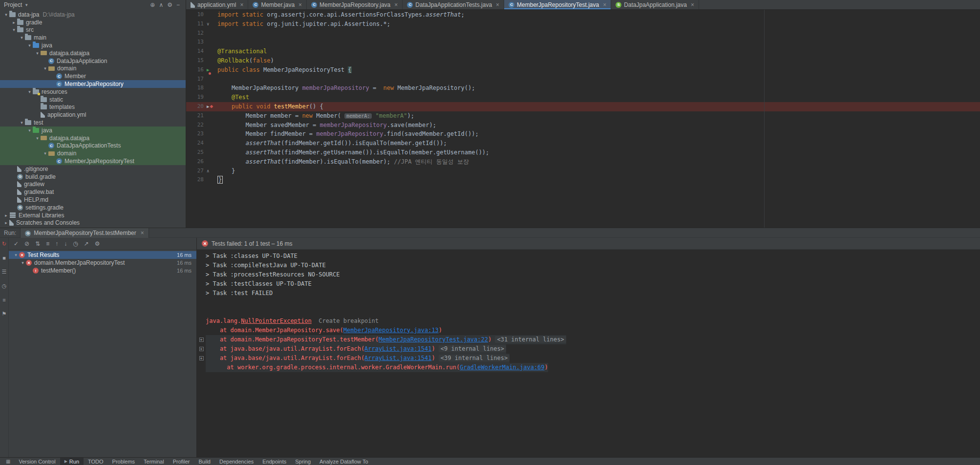 The height and width of the screenshot is (465, 980). Describe the element at coordinates (236, 461) in the screenshot. I see `statusbar-item-dependencies: Dependencies` at that location.